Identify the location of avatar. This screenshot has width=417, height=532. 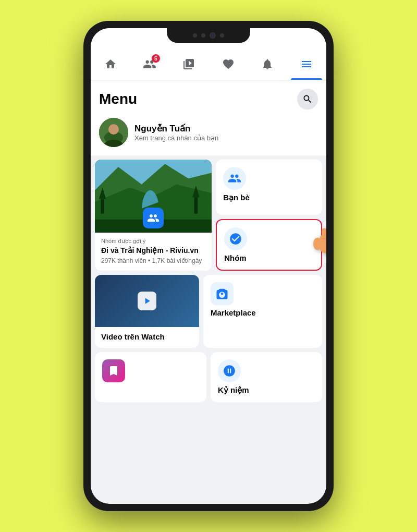
(114, 132).